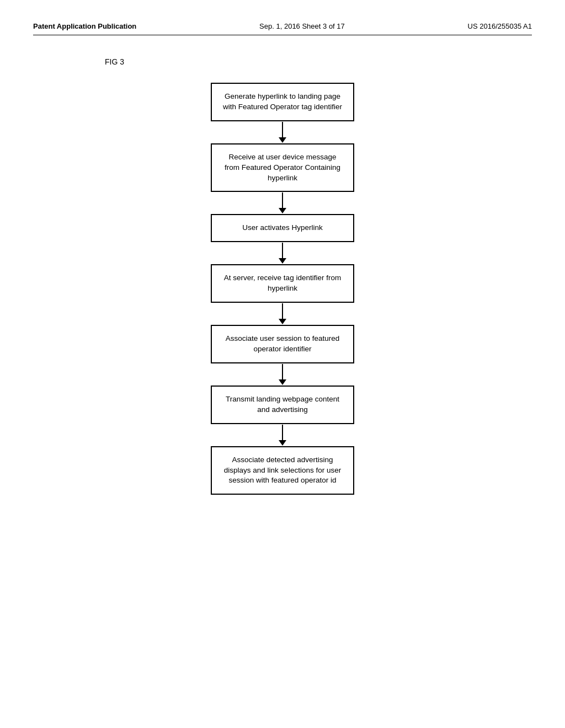  Describe the element at coordinates (282, 168) in the screenshot. I see `flow-step-2: Receive at user device message from Feat…` at that location.